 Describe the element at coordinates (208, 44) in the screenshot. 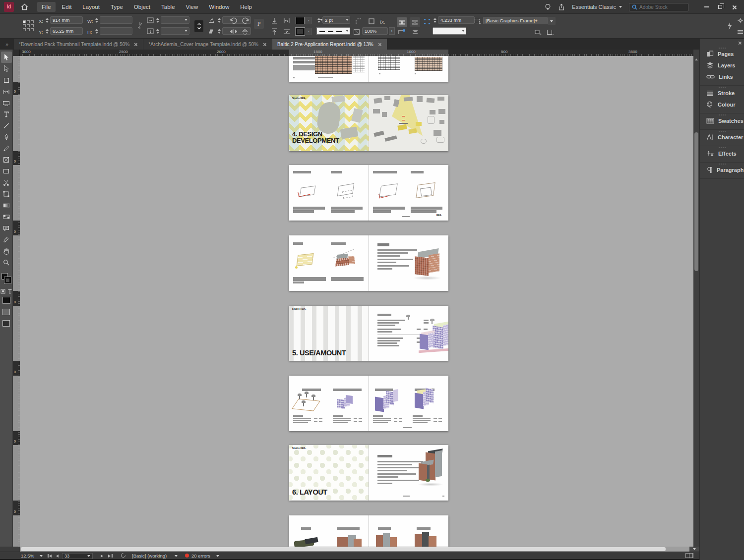

I see `tab-archademia-cover: *ArchAdemia_Cover Image Template.indd @ …` at that location.